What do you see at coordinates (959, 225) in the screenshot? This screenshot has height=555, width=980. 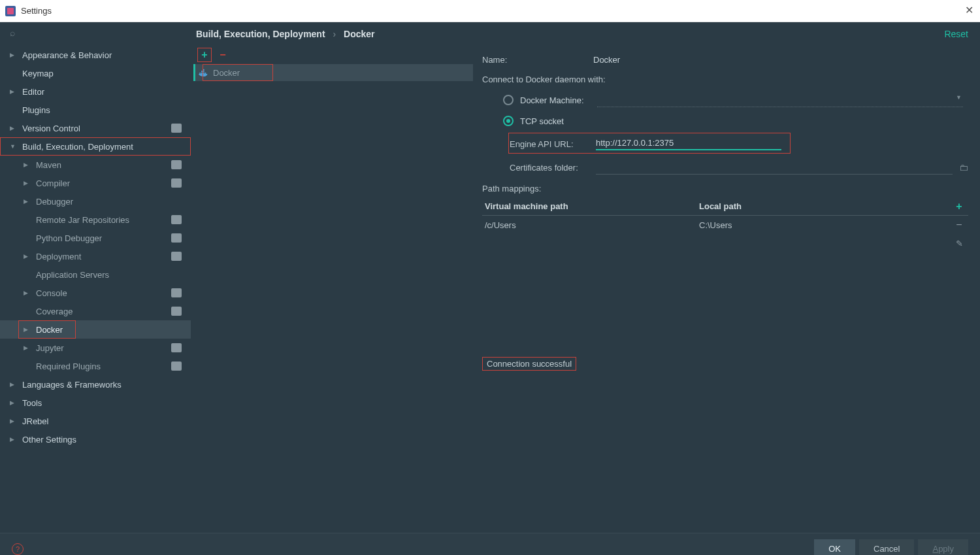 I see `remove-mapping-button: −` at bounding box center [959, 225].